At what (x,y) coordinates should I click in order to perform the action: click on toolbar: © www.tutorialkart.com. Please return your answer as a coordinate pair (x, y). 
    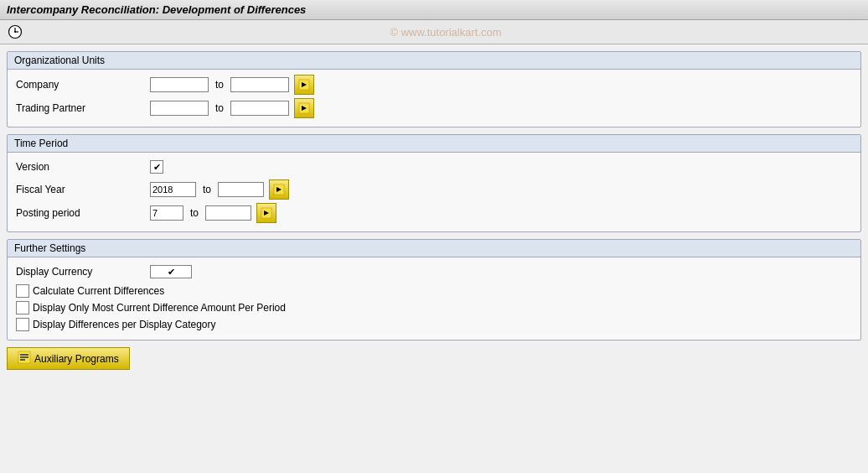
    Looking at the image, I should click on (434, 32).